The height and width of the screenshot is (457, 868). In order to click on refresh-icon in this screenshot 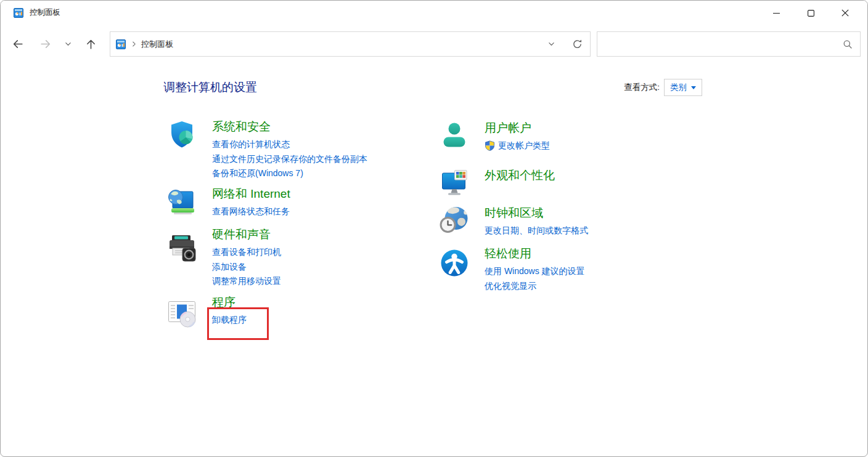, I will do `click(577, 44)`.